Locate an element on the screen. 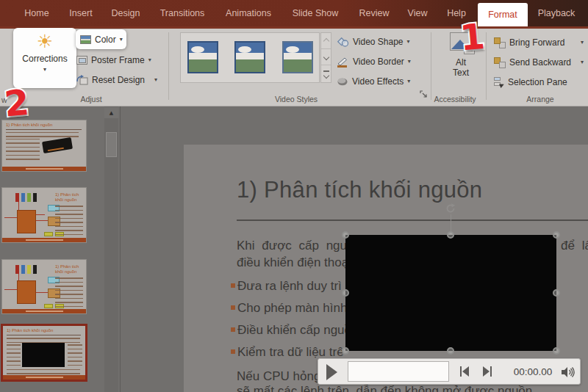 The image size is (588, 392). alt-text-label-line1: Alt is located at coordinates (461, 62).